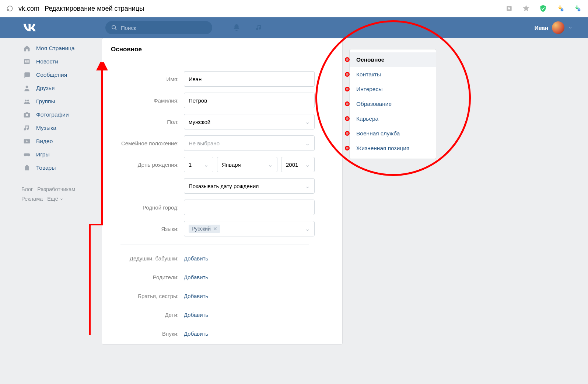 The height and width of the screenshot is (384, 588). I want to click on gamepad-icon, so click(27, 155).